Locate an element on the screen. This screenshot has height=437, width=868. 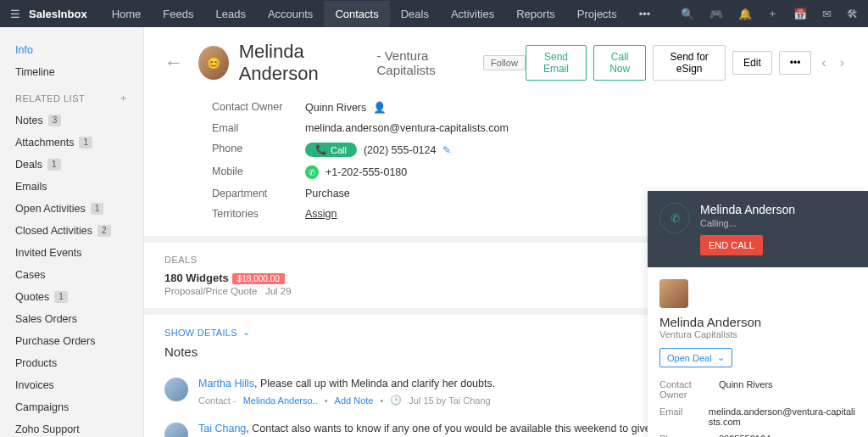
sidebar-open-activities: Open Activities1 is located at coordinates (71, 209).